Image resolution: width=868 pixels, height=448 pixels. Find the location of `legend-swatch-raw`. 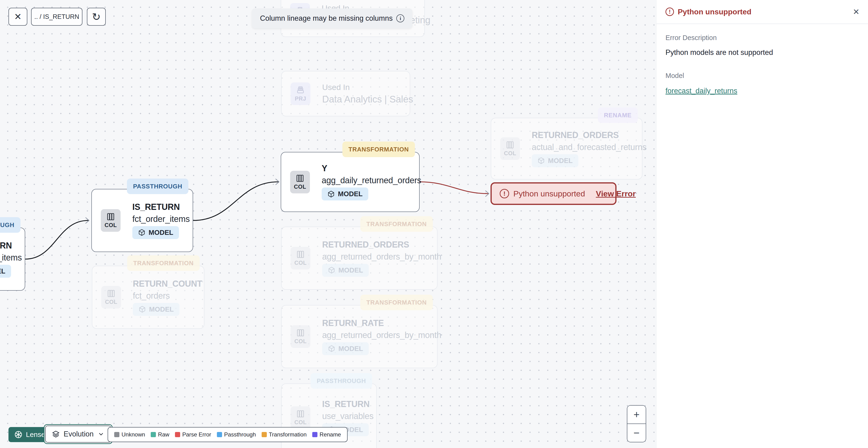

legend-swatch-raw is located at coordinates (153, 435).